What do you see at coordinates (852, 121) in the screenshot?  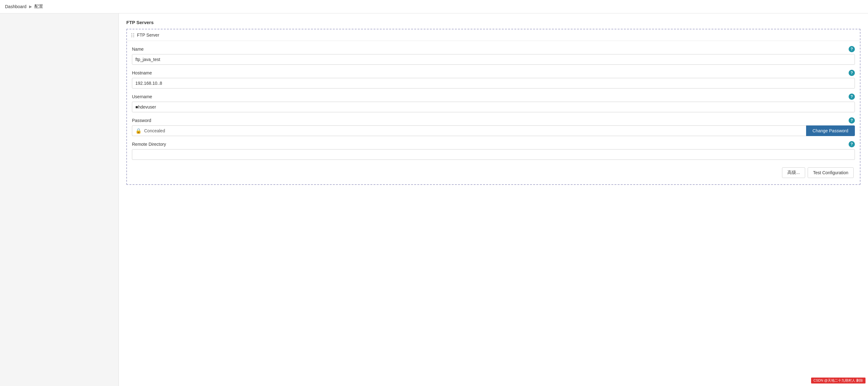 I see `password-help-icon: ?` at bounding box center [852, 121].